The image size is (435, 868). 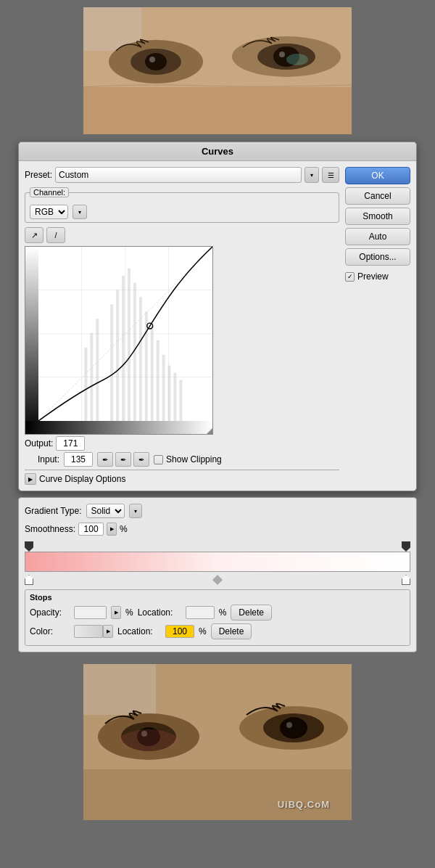 What do you see at coordinates (378, 196) in the screenshot?
I see `cancel-button: Cancel` at bounding box center [378, 196].